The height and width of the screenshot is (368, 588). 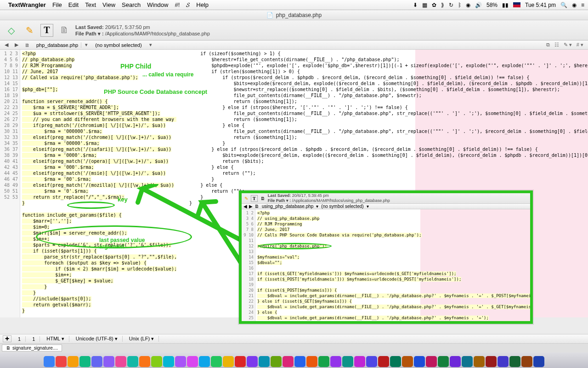 I want to click on pencil-icon: ✎, so click(x=29, y=30).